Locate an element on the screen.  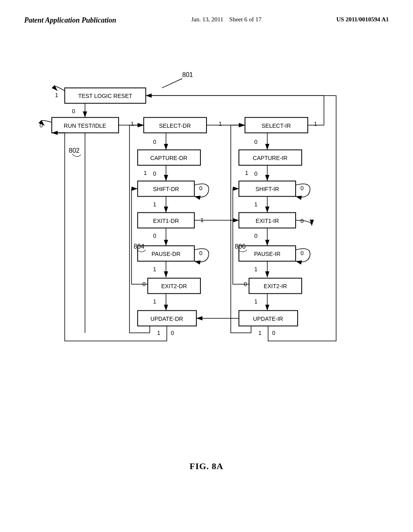
header: Patent Application Publication Jan. 13, … is located at coordinates (206, 20).